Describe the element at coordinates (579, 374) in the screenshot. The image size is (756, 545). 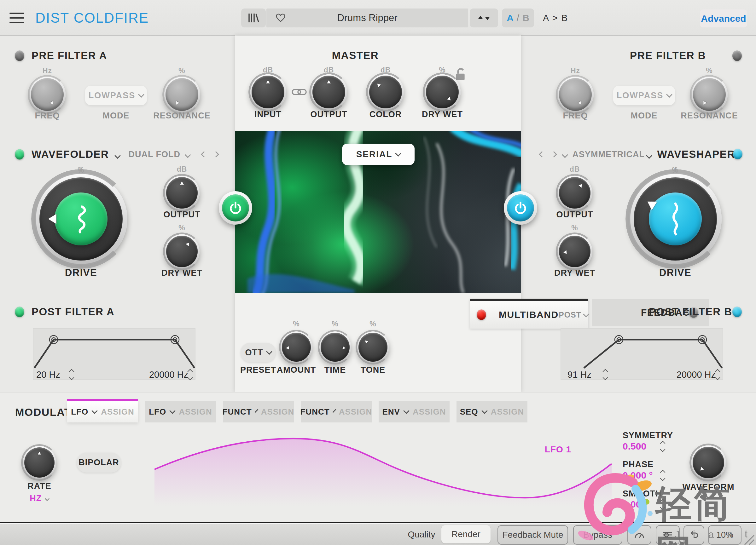
I see `post-filter-b-low-value: 91 Hz` at that location.